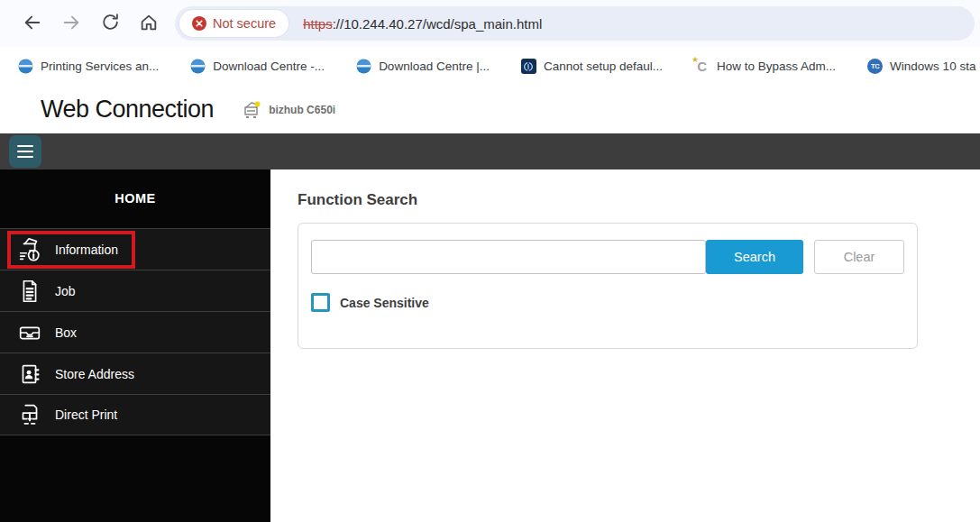 The height and width of the screenshot is (522, 980). What do you see at coordinates (921, 67) in the screenshot?
I see `bookmark-windows-10: TC Windows 10 sta` at bounding box center [921, 67].